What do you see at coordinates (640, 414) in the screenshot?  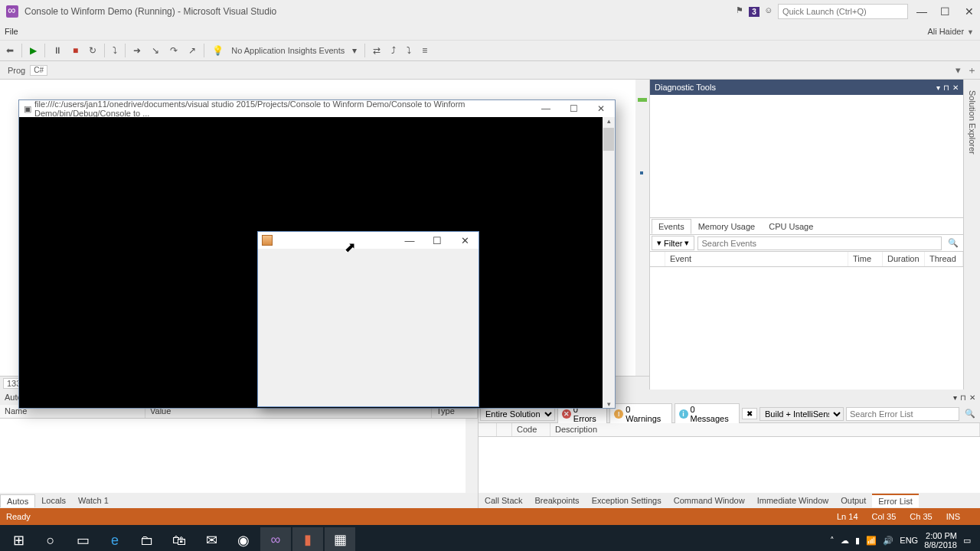 I see `warnings-pill: !0 Warnings` at bounding box center [640, 414].